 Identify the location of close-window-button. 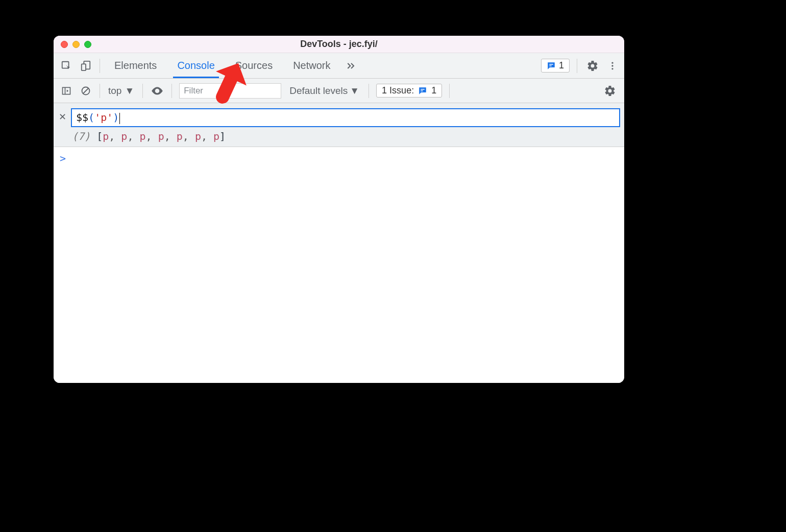
(64, 44).